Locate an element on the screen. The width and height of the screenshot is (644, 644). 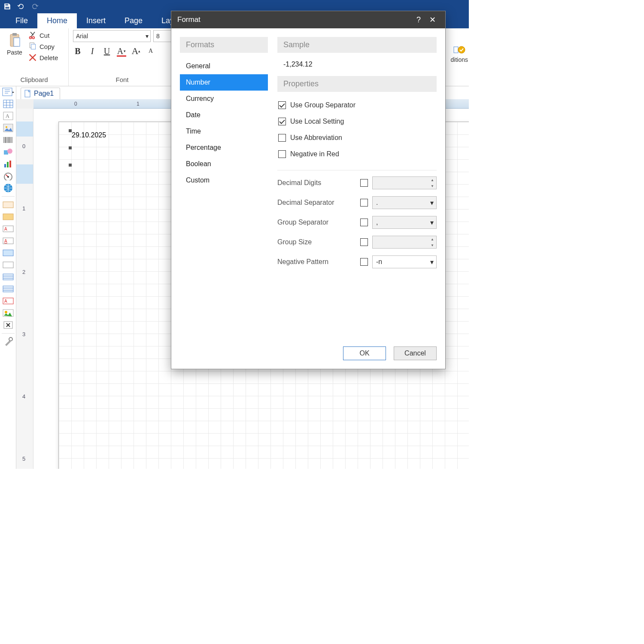
component-text-icon: ▸ is located at coordinates (8, 92).